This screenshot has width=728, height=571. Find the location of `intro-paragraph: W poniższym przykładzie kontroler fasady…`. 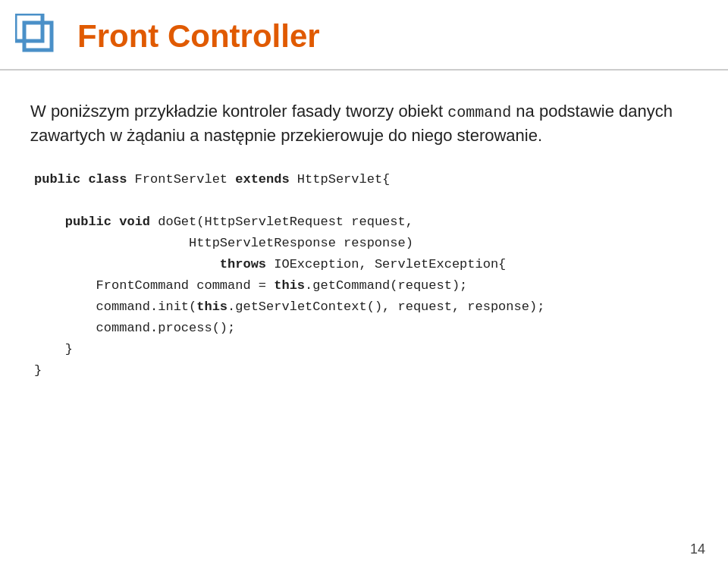

intro-paragraph: W poniższym przykładzie kontroler fasady… is located at coordinates (364, 124).